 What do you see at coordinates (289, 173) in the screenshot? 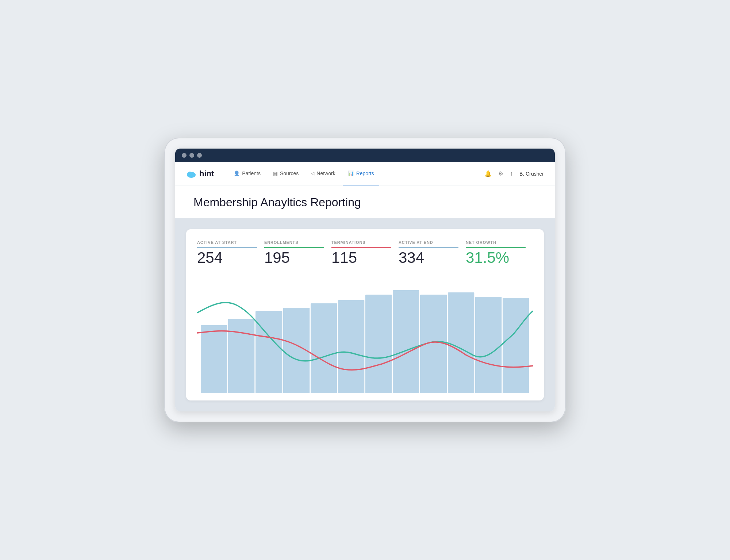
I see `nav-label-sources: Sources` at bounding box center [289, 173].